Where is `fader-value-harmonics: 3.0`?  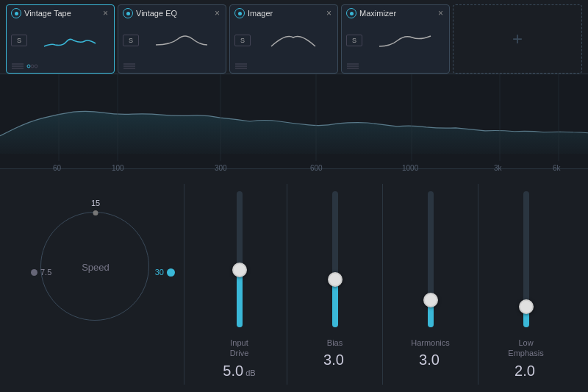 fader-value-harmonics: 3.0 is located at coordinates (429, 360).